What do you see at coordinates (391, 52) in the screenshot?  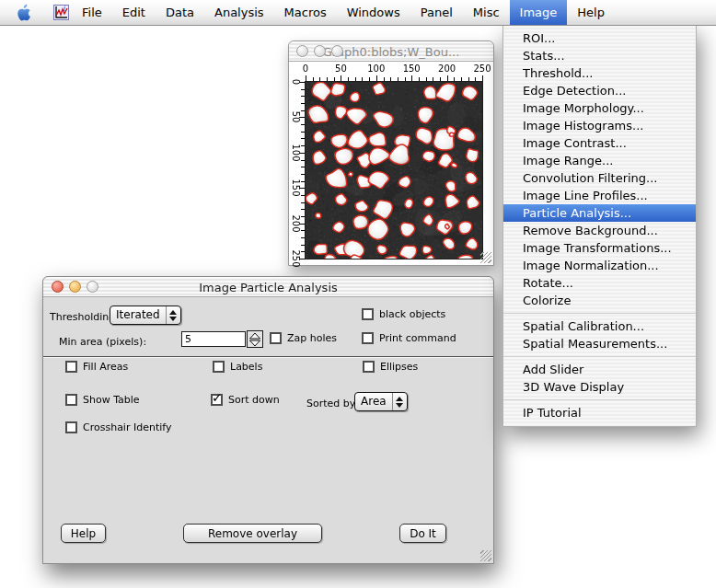 I see `graph-window-titlebar: Graph0:blobs;W_Bou...` at bounding box center [391, 52].